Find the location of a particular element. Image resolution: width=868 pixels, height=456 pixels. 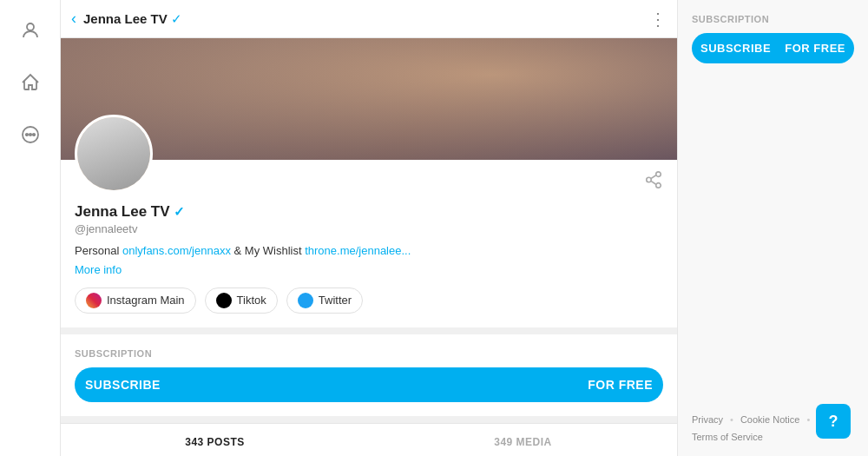

for-free-label: FOR FREE is located at coordinates (620, 385).